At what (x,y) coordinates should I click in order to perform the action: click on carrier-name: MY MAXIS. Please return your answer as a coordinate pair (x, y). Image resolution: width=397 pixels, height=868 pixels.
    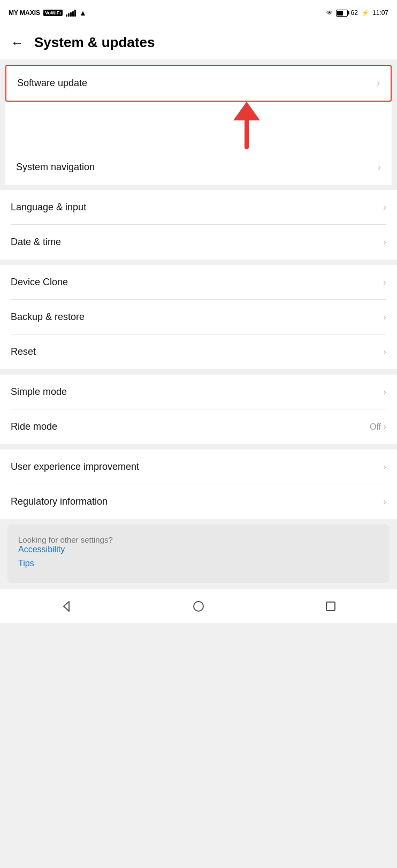
    Looking at the image, I should click on (25, 13).